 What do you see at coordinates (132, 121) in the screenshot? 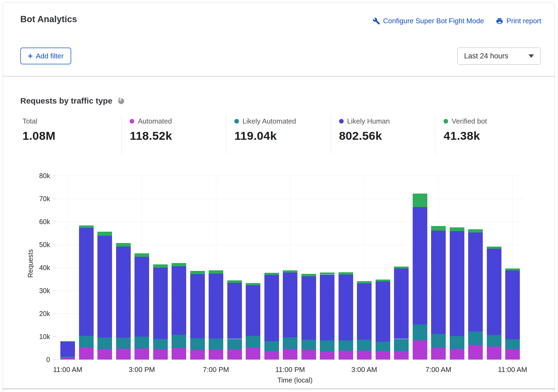
I see `automated-legend-dot` at bounding box center [132, 121].